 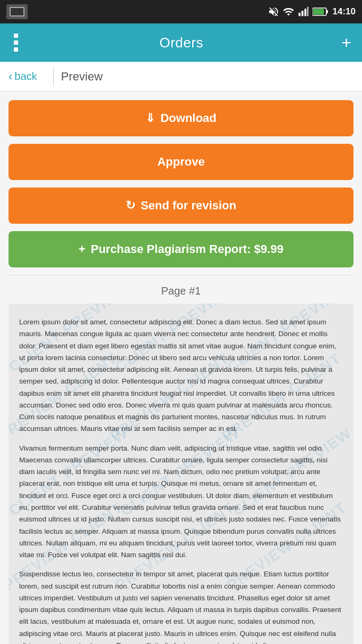 What do you see at coordinates (344, 12) in the screenshot?
I see `time-display: 14:10` at bounding box center [344, 12].